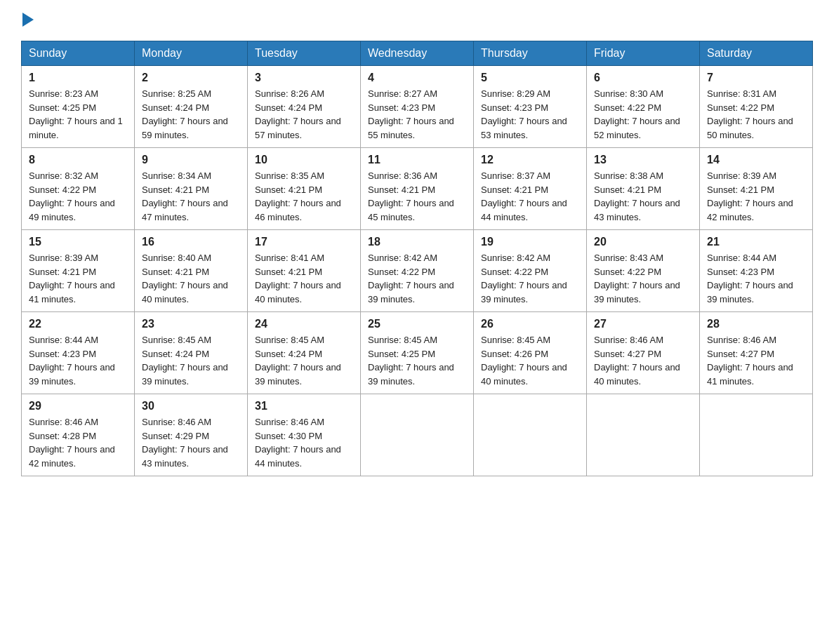  I want to click on day-of-week-header: Monday, so click(191, 53).